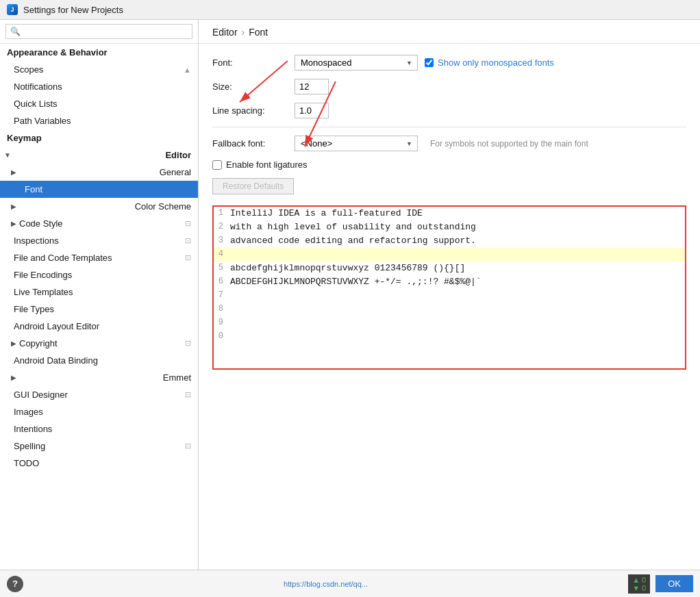  What do you see at coordinates (99, 173) in the screenshot?
I see `sidebar-item-general: ▶ General` at bounding box center [99, 173].